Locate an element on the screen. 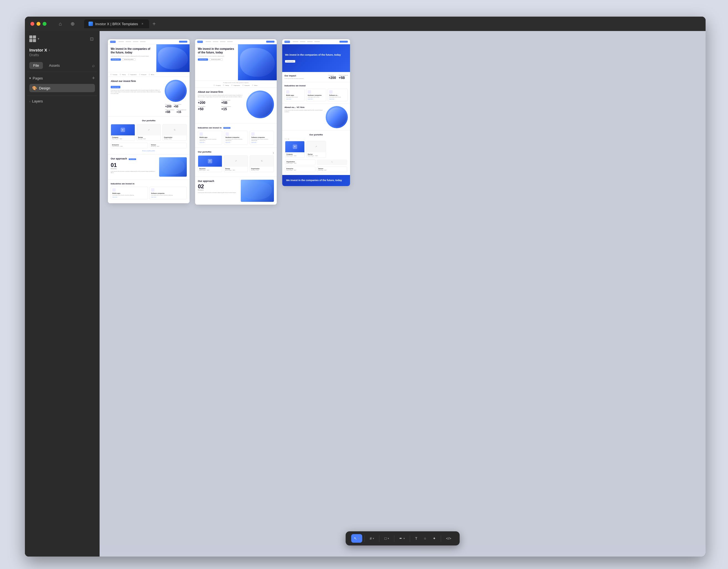  page-3-portfolio-5: Enterprise Batch Engine · 2027 is located at coordinates (300, 169).